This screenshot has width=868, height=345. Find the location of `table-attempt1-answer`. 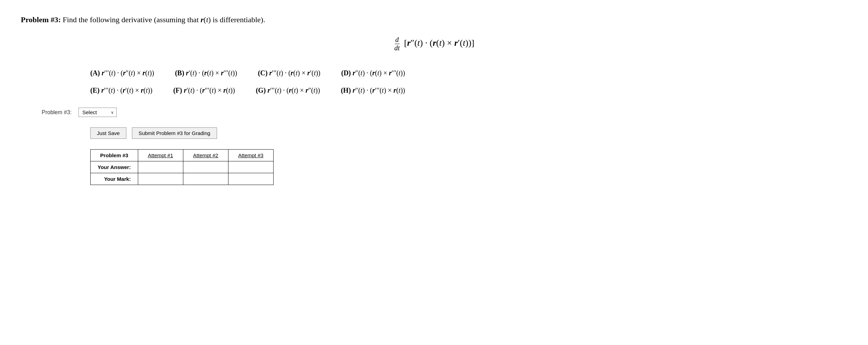

table-attempt1-answer is located at coordinates (160, 167).